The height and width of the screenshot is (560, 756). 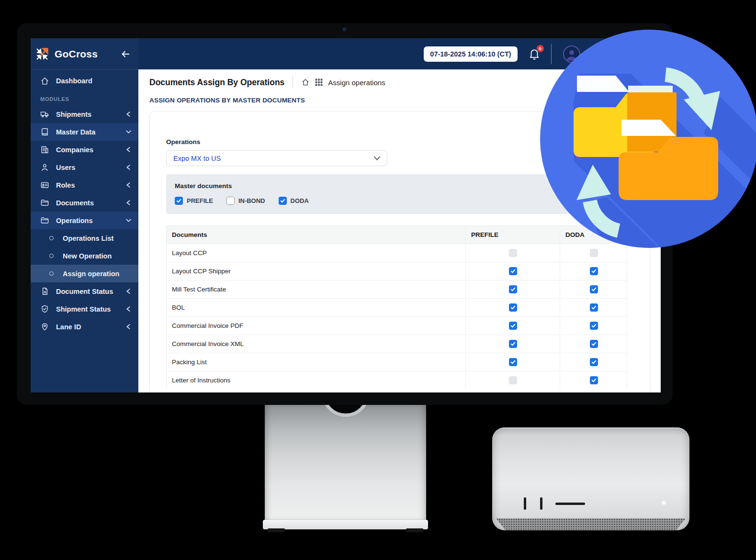 I want to click on table-row: Mill Test Certificate, so click(x=396, y=289).